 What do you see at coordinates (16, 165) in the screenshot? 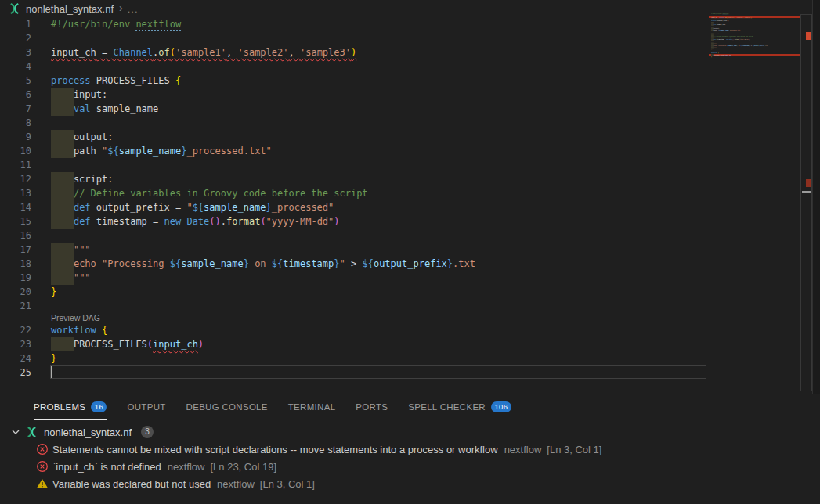
I see `line-number: 11` at bounding box center [16, 165].